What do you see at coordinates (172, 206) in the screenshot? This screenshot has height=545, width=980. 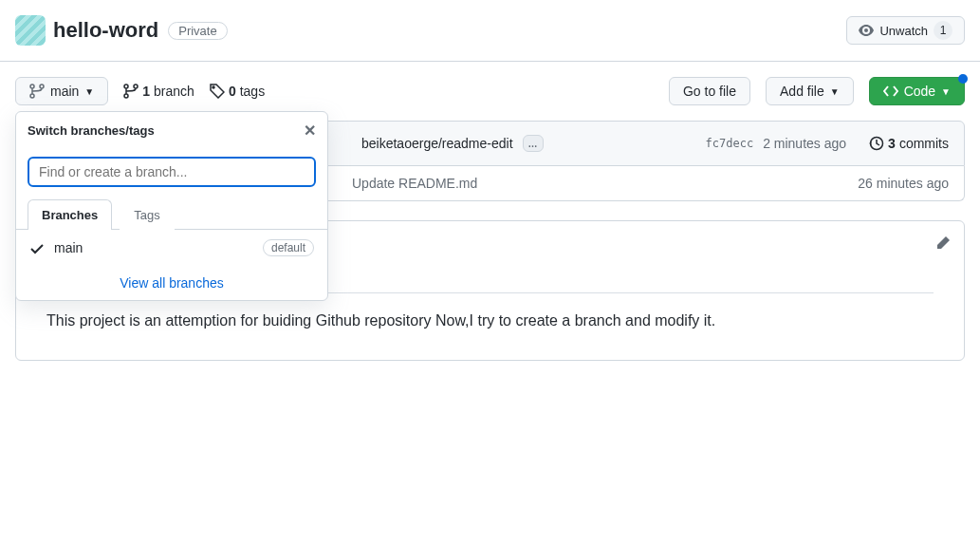 I see `branch-switch-popover: Switch branches/tags ✕ Branches Tags mai…` at bounding box center [172, 206].